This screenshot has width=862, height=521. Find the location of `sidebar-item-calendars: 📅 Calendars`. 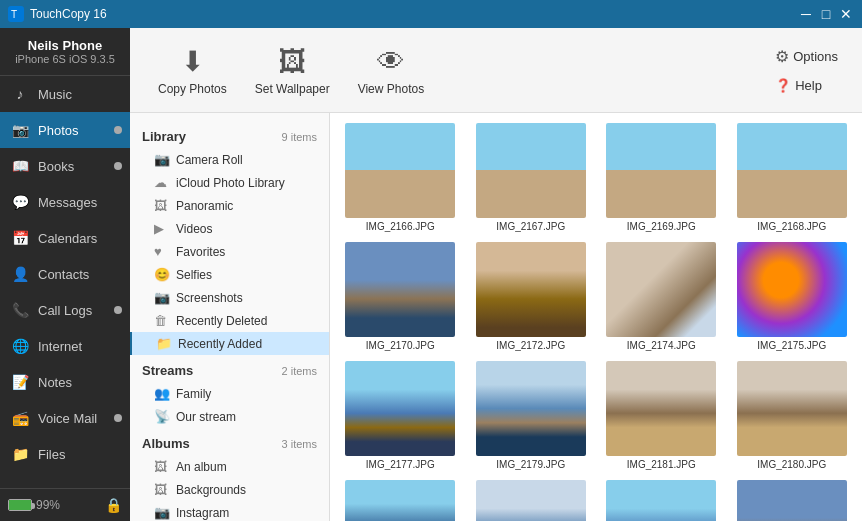

sidebar-item-calendars: 📅 Calendars is located at coordinates (65, 238).